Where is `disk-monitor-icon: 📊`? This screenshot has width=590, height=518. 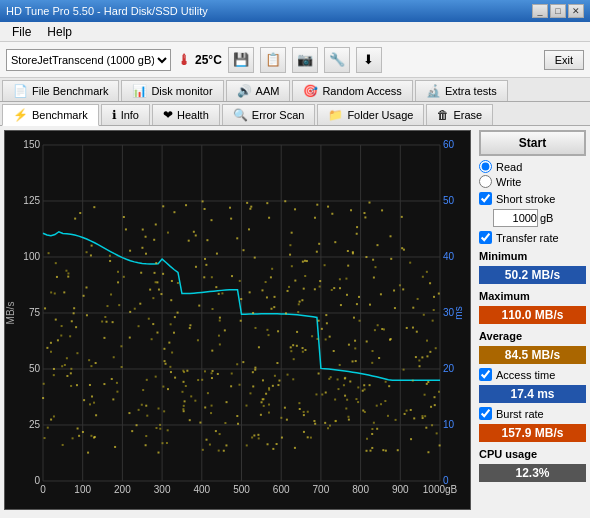 disk-monitor-icon: 📊 is located at coordinates (140, 91).